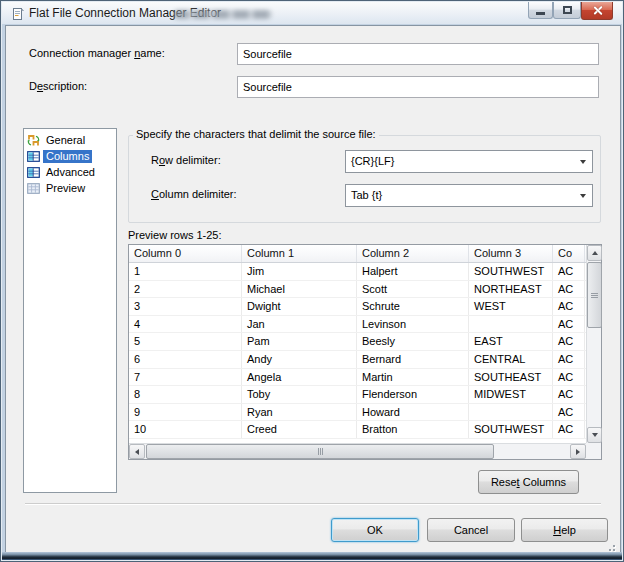  Describe the element at coordinates (34, 140) in the screenshot. I see `connection-manager-icon` at that location.